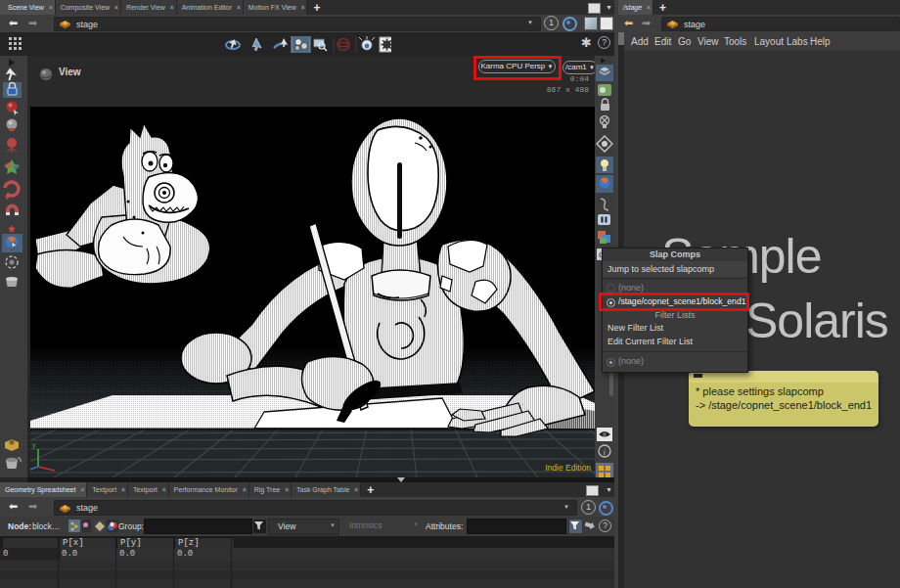 The width and height of the screenshot is (900, 588). I want to click on svg-text: i, so click(605, 452).